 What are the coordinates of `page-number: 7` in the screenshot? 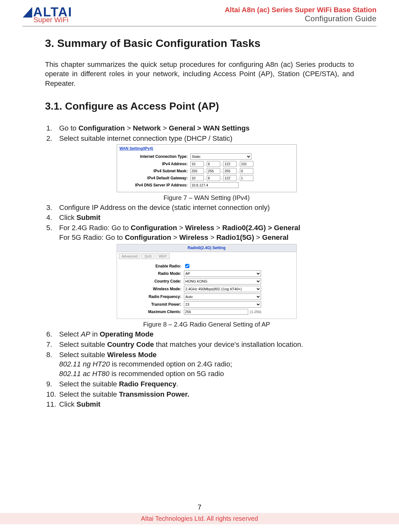 It's located at (199, 507).